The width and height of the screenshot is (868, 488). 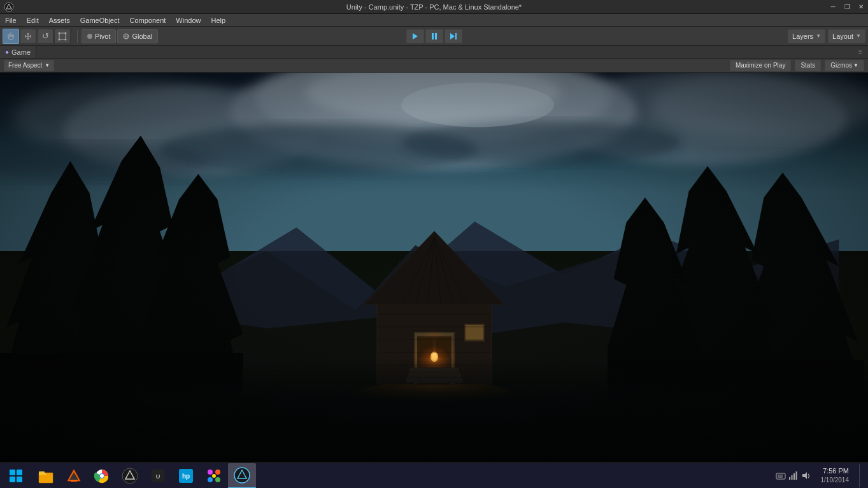 I want to click on titlebar-left, so click(x=7, y=7).